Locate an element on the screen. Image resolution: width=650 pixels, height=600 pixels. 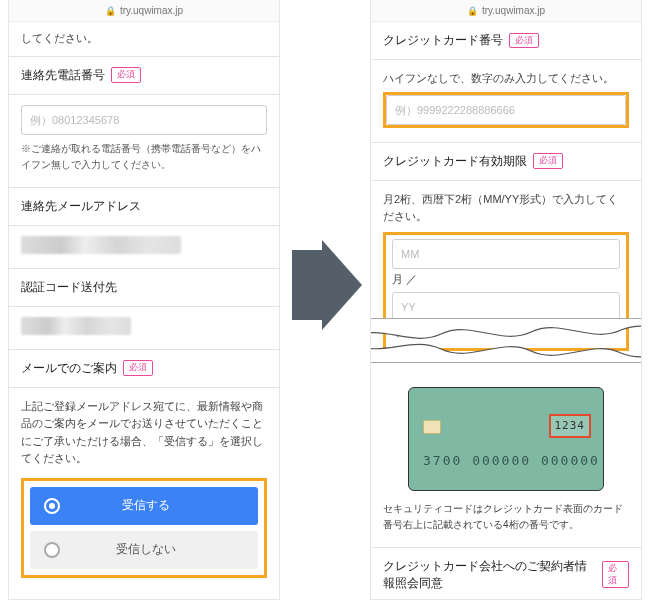
section-body-email is located at coordinates (144, 247).